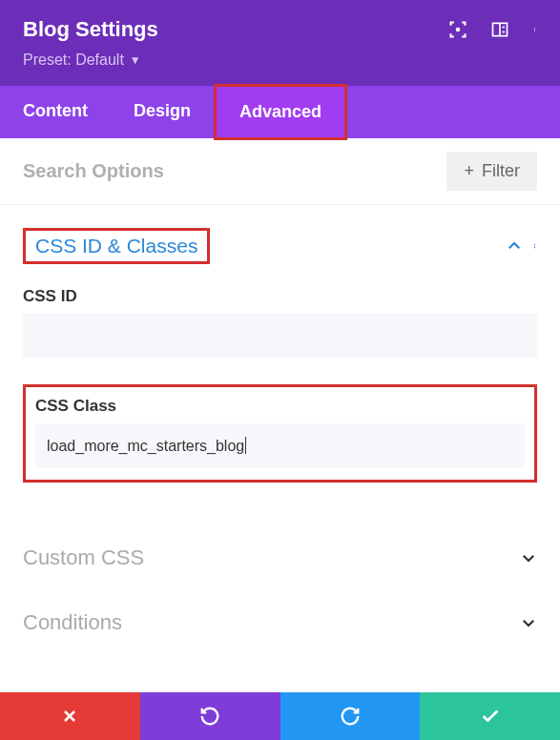 Image resolution: width=560 pixels, height=740 pixels. What do you see at coordinates (534, 246) in the screenshot?
I see `section-kebab-icon` at bounding box center [534, 246].